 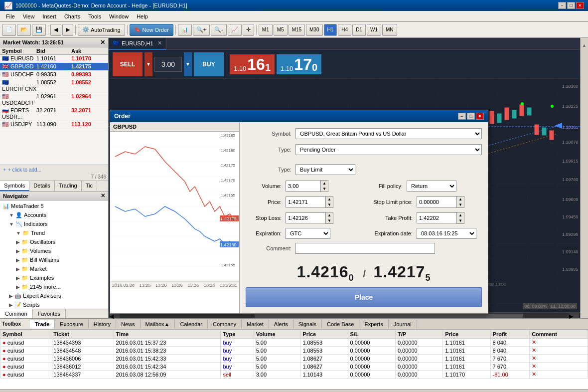 What do you see at coordinates (42, 324) in the screenshot?
I see `tab-trade: Trade` at bounding box center [42, 324].